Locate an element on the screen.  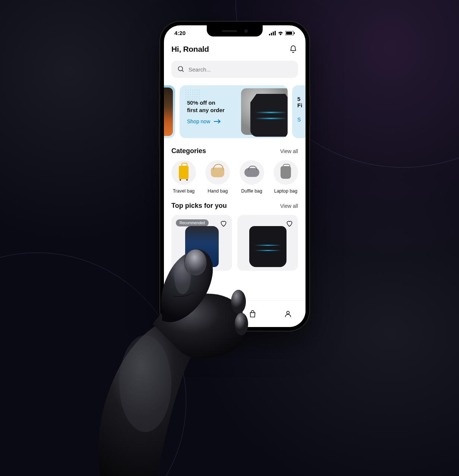
user-icon is located at coordinates (288, 314).